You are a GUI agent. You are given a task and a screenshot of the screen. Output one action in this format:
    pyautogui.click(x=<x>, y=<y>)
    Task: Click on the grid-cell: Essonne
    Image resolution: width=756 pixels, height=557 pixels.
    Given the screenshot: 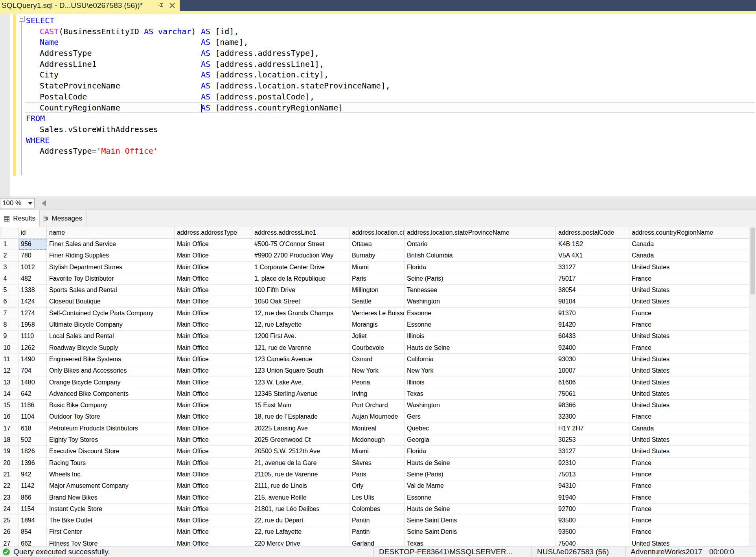 What is the action you would take?
    pyautogui.click(x=480, y=313)
    